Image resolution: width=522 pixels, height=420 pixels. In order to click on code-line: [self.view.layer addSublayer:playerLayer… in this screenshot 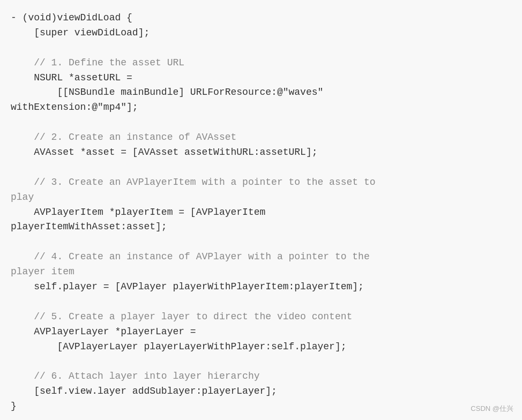, I will do `click(144, 391)`.